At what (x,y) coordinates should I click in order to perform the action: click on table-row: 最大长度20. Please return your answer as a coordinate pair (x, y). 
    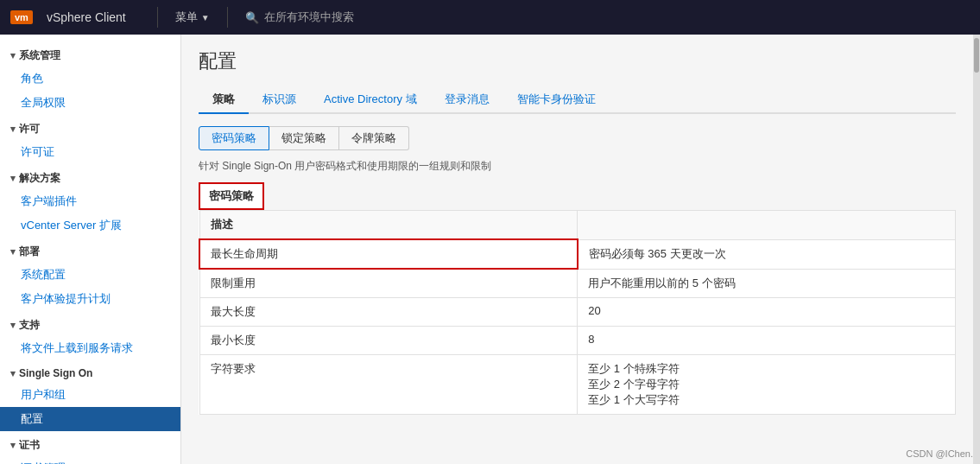
    Looking at the image, I should click on (578, 313).